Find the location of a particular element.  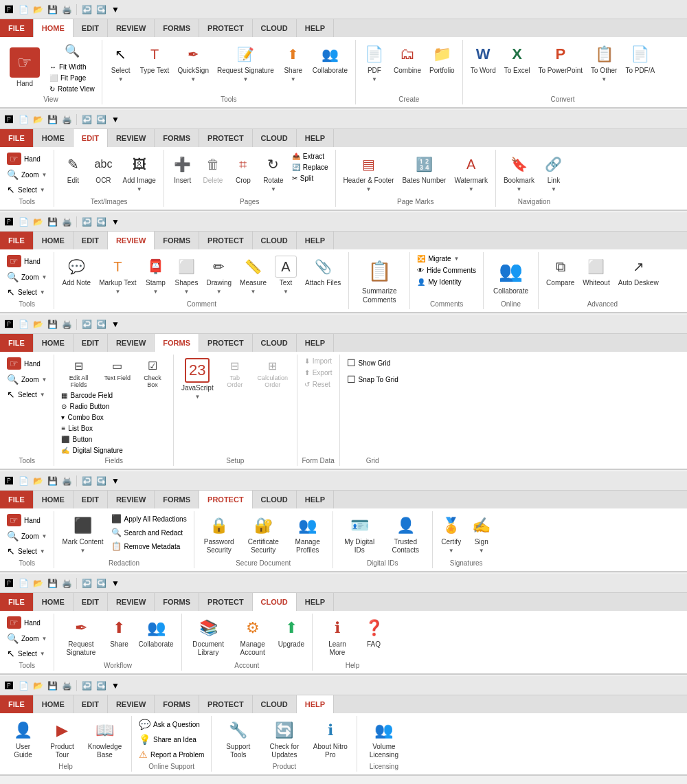

prot-hand-button: ☞ Hand is located at coordinates (23, 520).